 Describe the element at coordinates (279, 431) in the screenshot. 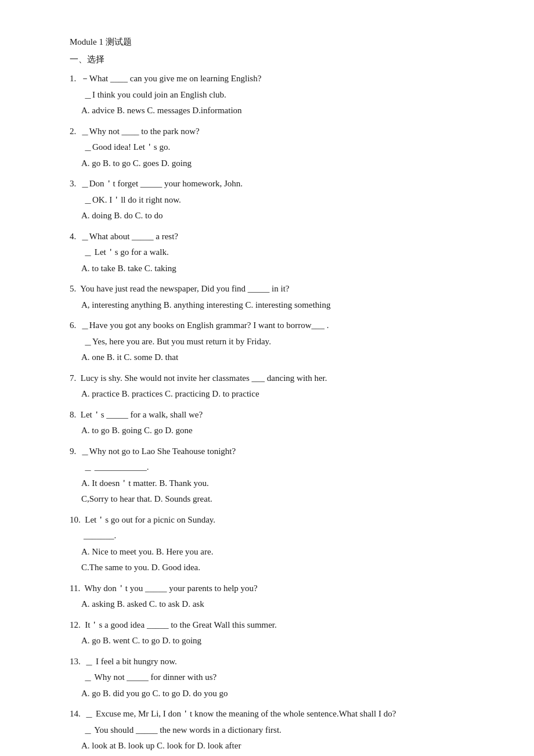

I see `options-line: A. to go B. going C. go D. gone` at that location.